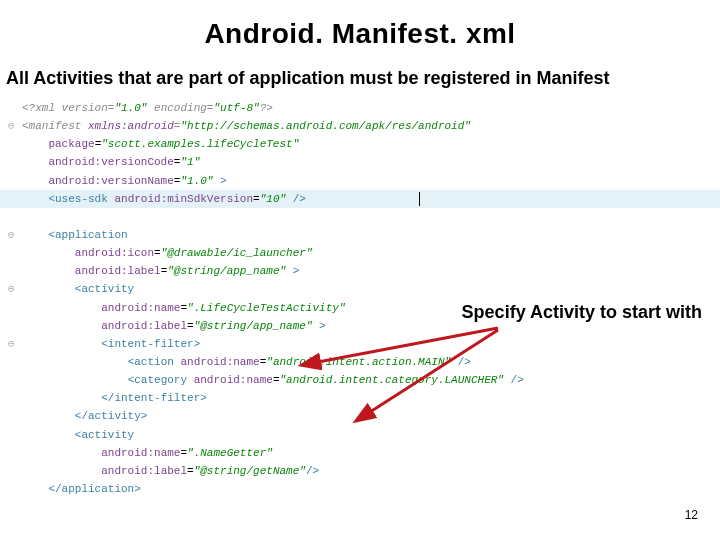  What do you see at coordinates (236, 108) in the screenshot?
I see `xml-encoding: utf-8` at bounding box center [236, 108].